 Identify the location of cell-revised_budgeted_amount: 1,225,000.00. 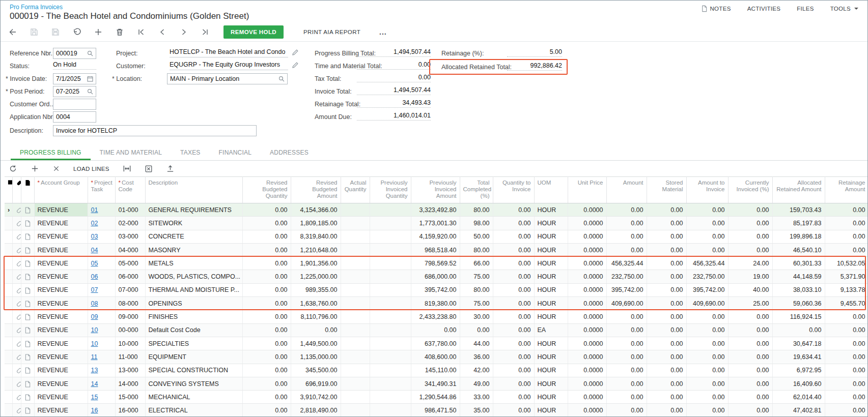
(316, 277).